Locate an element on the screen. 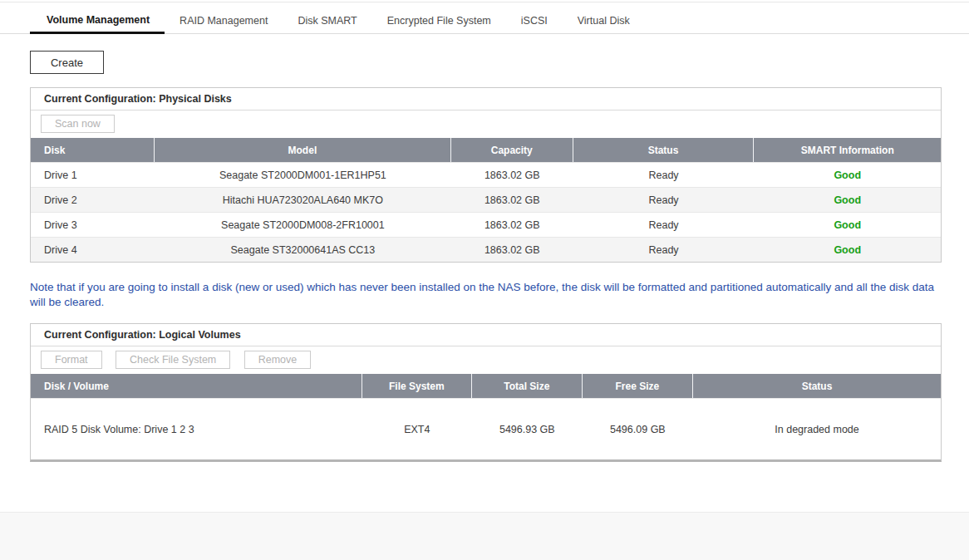 This screenshot has height=560, width=969. col-disk: Disk is located at coordinates (93, 150).